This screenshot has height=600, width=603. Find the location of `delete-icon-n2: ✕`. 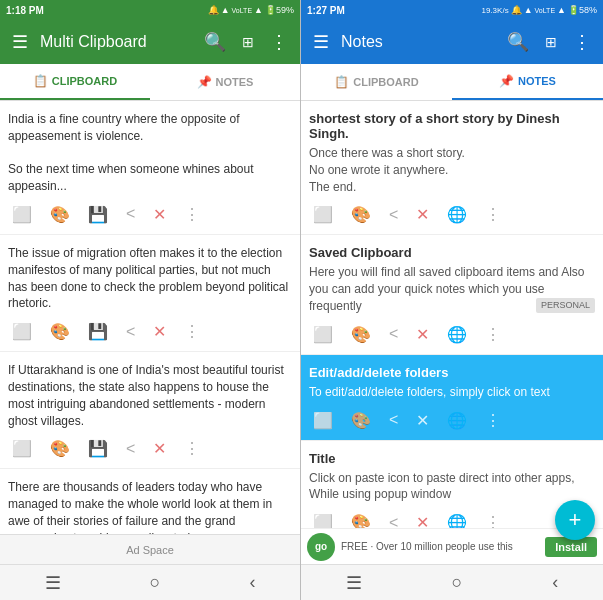

delete-icon-n2: ✕ is located at coordinates (422, 334).